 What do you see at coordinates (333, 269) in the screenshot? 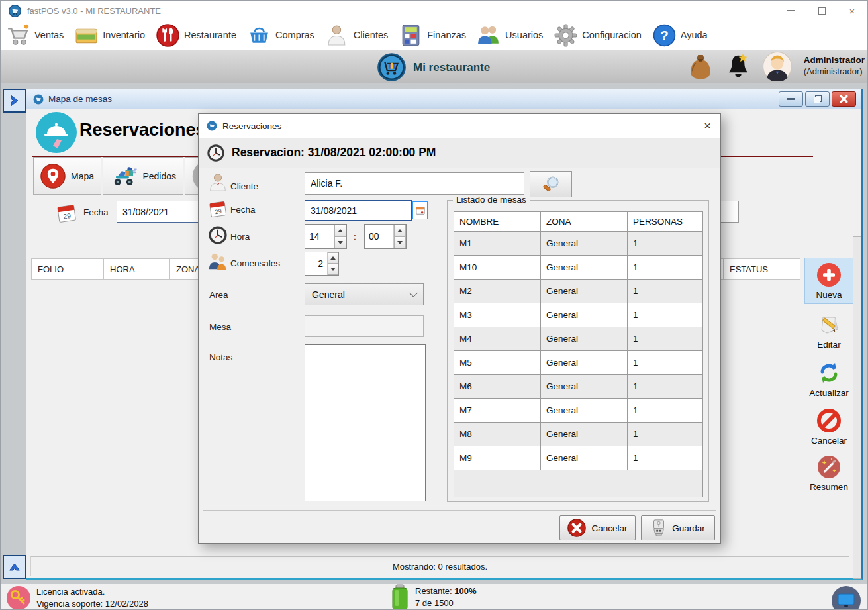
I see `comensales-down-button` at bounding box center [333, 269].